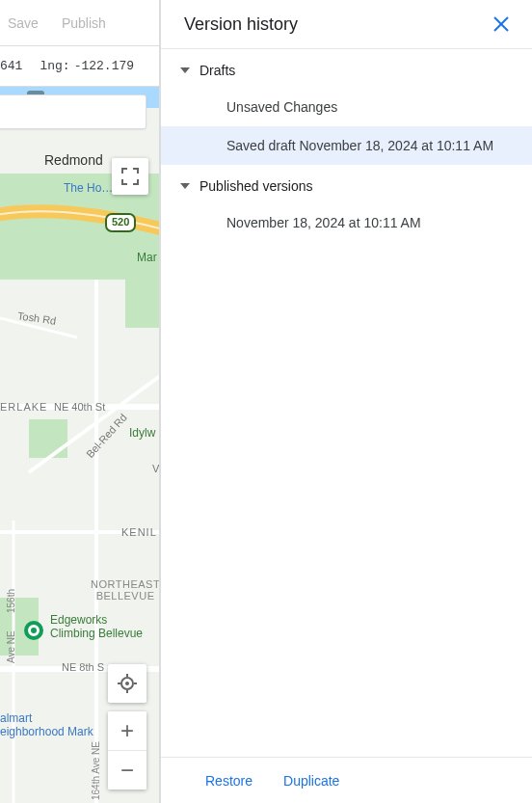 This screenshot has height=803, width=532. What do you see at coordinates (347, 146) in the screenshot?
I see `version-item-saved-draft: Saved draft November 18, 2024 at 10:11 A…` at bounding box center [347, 146].